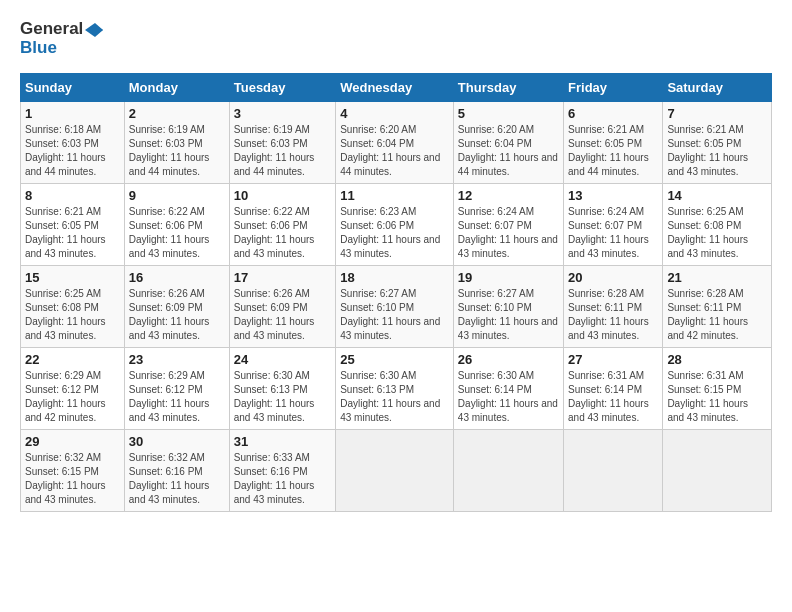 The height and width of the screenshot is (612, 792). Describe the element at coordinates (614, 225) in the screenshot. I see `calendar-cell: 13Sunrise: 6:24 AMSunset: 6:07 PMDayligh…` at that location.